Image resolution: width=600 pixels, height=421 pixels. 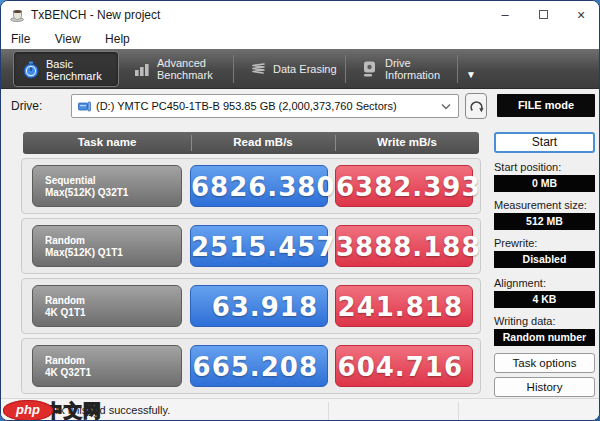 I want to click on read-value: 6826.380, so click(x=259, y=186).